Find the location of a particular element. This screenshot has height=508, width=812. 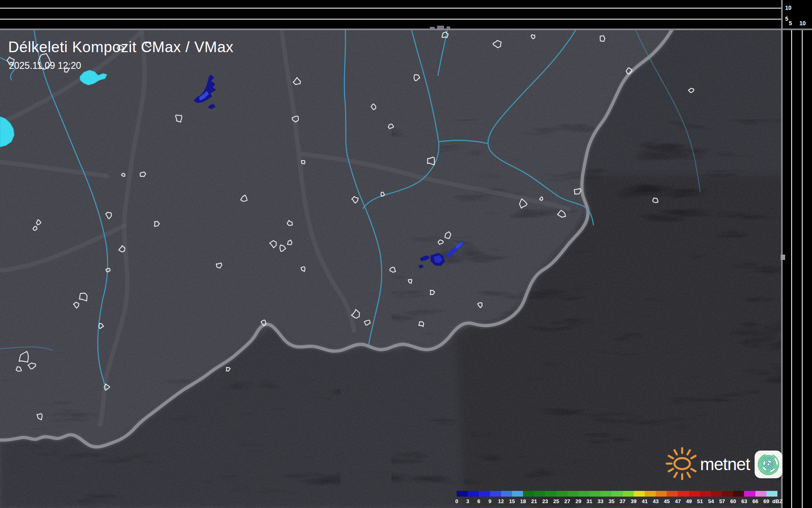

legend-tick: 39 is located at coordinates (634, 501).